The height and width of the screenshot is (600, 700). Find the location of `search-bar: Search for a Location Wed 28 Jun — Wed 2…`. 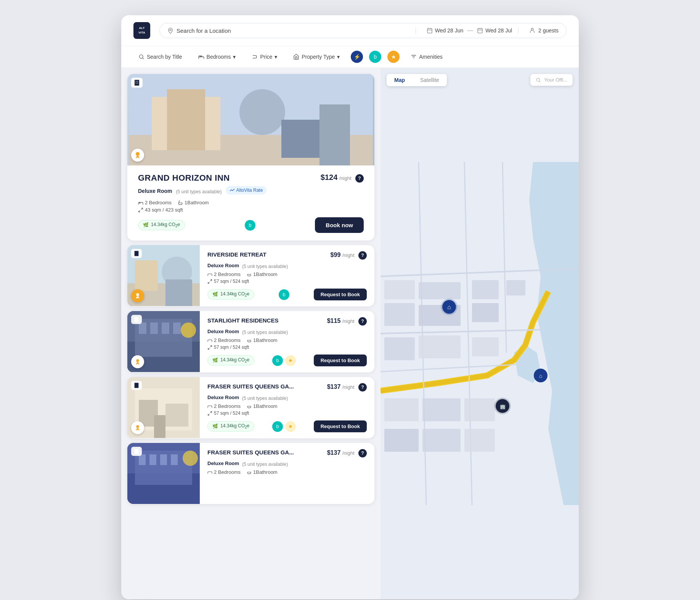

search-bar: Search for a Location Wed 28 Jun — Wed 2… is located at coordinates (363, 30).